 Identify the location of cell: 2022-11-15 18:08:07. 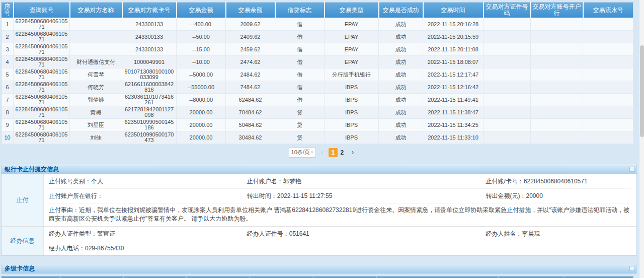
(453, 62).